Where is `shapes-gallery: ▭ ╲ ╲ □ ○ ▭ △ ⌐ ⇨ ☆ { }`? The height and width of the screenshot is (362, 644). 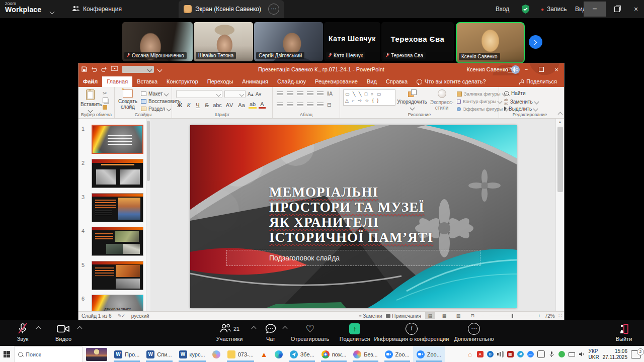 shapes-gallery: ▭ ╲ ╲ □ ○ ▭ △ ⌐ ⇨ ☆ { } is located at coordinates (369, 98).